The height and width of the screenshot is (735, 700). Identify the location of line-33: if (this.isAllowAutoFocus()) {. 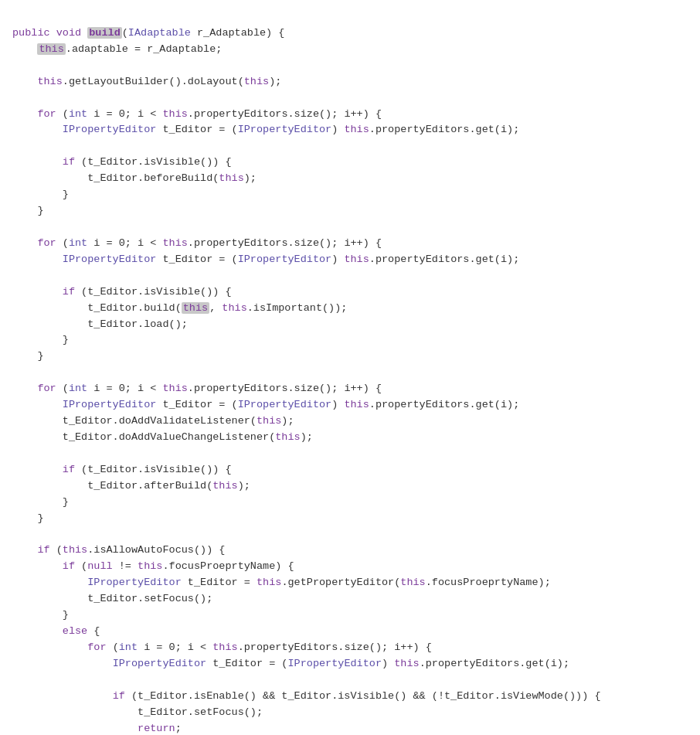
(119, 550).